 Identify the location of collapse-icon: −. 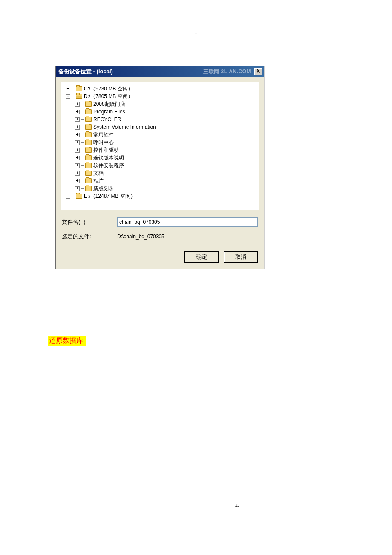
(68, 96).